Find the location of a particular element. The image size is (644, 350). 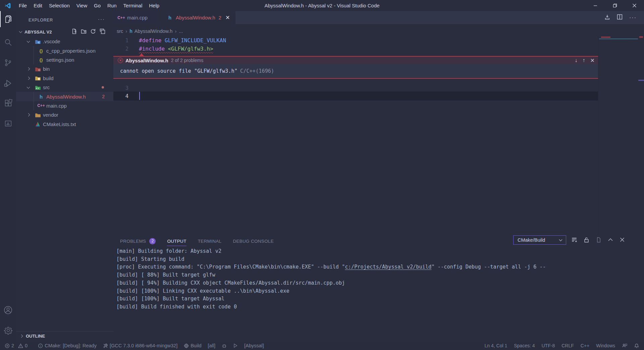

cmake-status: CMake: [Debug]: Ready is located at coordinates (67, 346).